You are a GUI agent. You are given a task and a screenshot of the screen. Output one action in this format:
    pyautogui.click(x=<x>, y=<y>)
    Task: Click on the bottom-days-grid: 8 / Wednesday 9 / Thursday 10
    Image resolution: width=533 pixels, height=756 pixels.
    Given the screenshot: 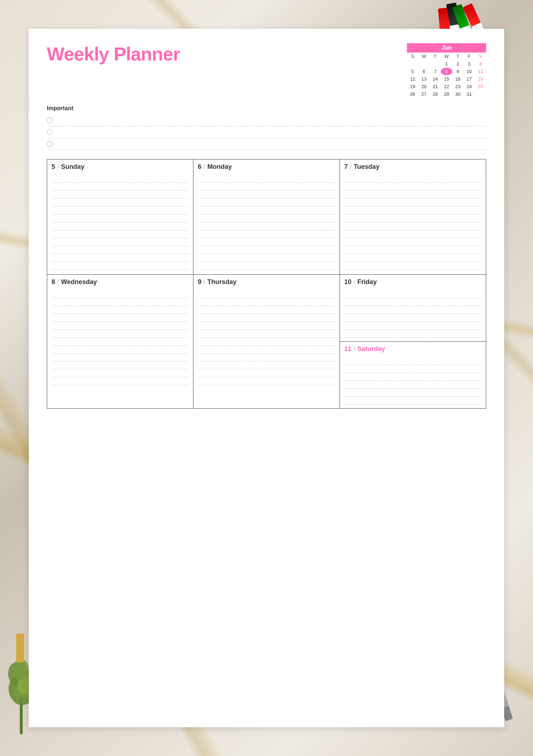 What is the action you would take?
    pyautogui.click(x=266, y=342)
    